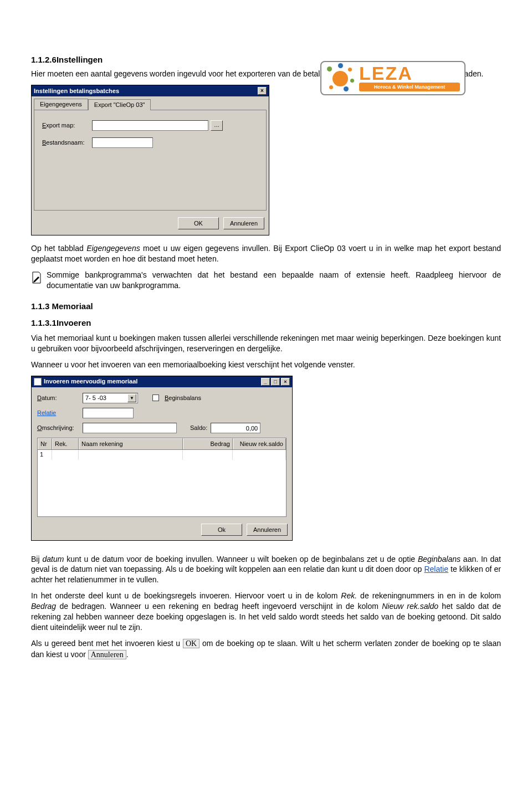 The height and width of the screenshot is (789, 532). What do you see at coordinates (150, 91) in the screenshot?
I see `dialog-titlebar: Instellingen betalingsbatches ×` at bounding box center [150, 91].